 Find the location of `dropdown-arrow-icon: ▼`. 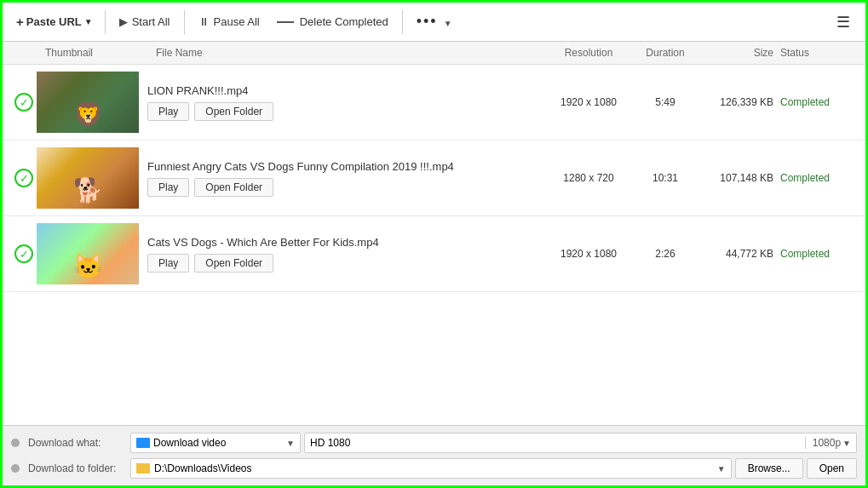

dropdown-arrow-icon: ▼ is located at coordinates (89, 22).